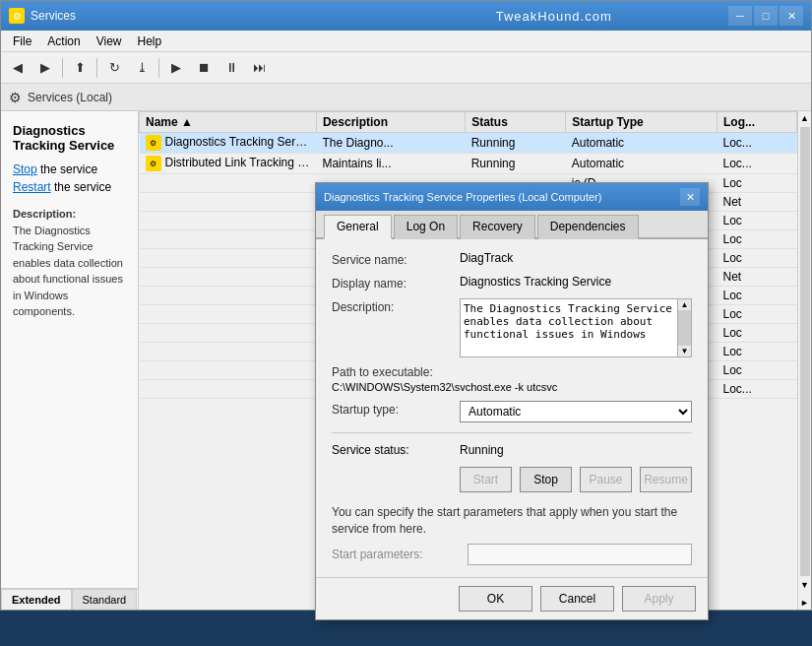  Describe the element at coordinates (406, 16) in the screenshot. I see `title-bar: ⚙ Services TweakHound.com ─ □ ✕` at that location.